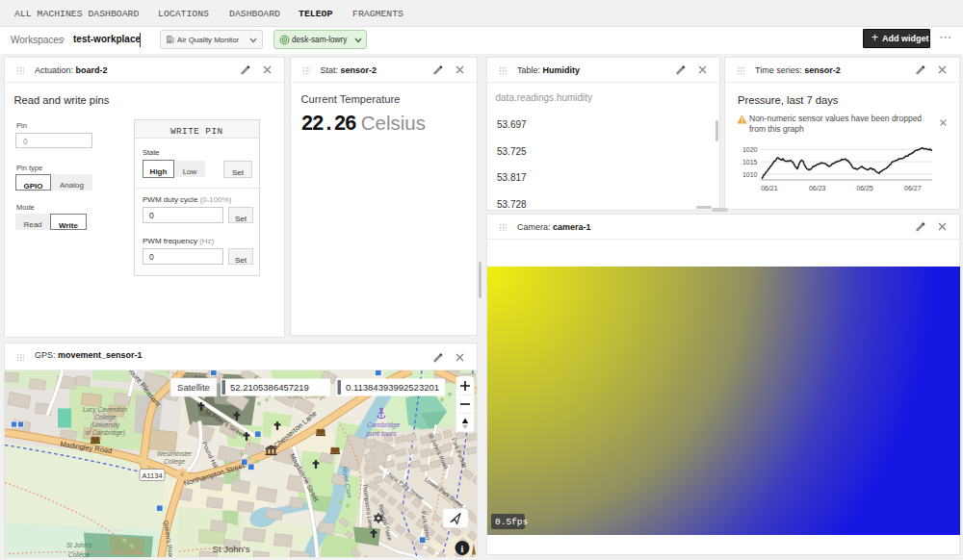  What do you see at coordinates (152, 475) in the screenshot?
I see `svg-text: A1134` at bounding box center [152, 475].